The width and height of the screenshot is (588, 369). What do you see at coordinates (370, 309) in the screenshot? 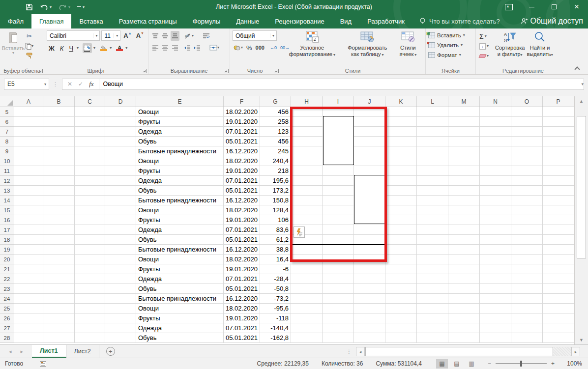
I see `cell-J25` at bounding box center [370, 309].